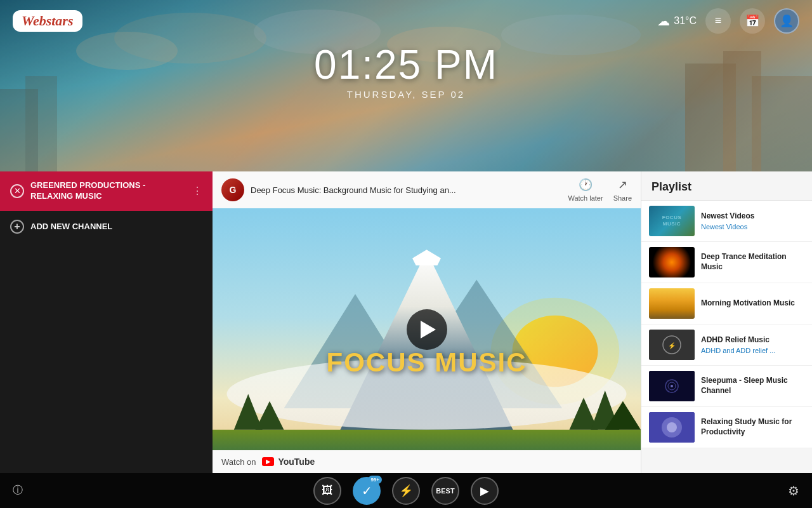 This screenshot has width=812, height=508. I want to click on playlist-item-4: ⚡ ADHD Relief Music ADHD and ADD relief …, so click(727, 345).